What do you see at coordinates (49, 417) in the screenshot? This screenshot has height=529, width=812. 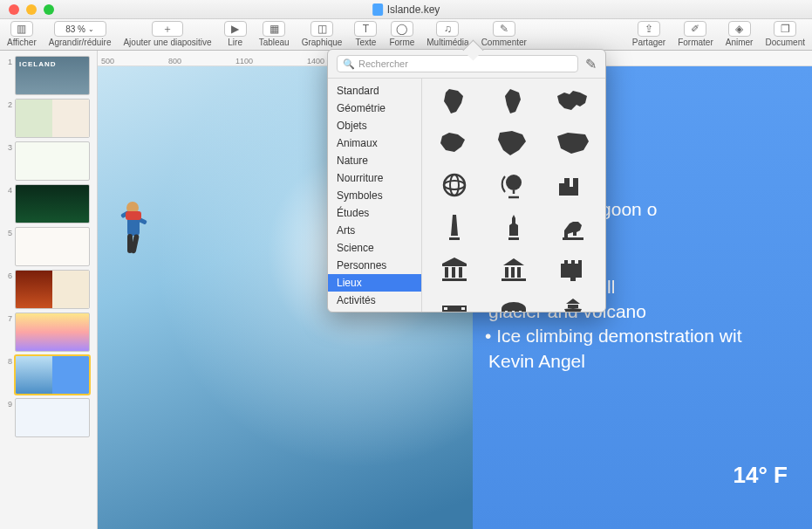 I see `slide-thumb-9: 9` at bounding box center [49, 417].